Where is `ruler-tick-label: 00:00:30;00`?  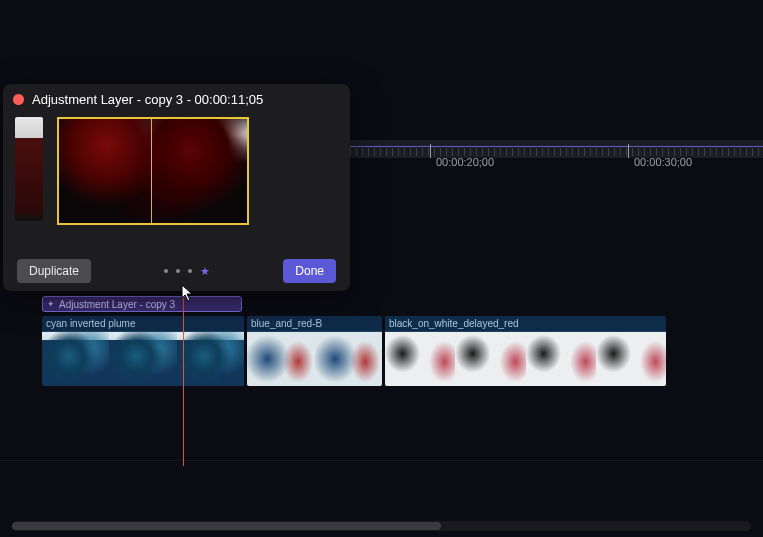
ruler-tick-label: 00:00:30;00 is located at coordinates (663, 162).